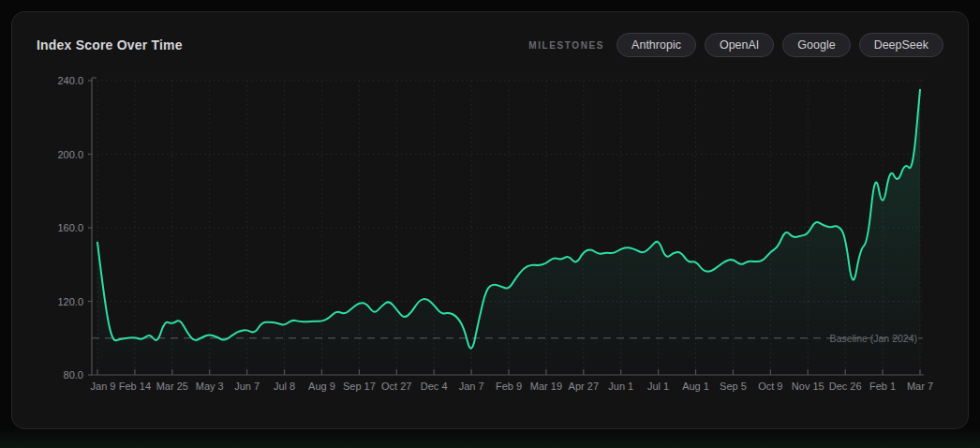 This screenshot has height=448, width=980. What do you see at coordinates (920, 386) in the screenshot?
I see `svg-text: Mar 7` at bounding box center [920, 386].